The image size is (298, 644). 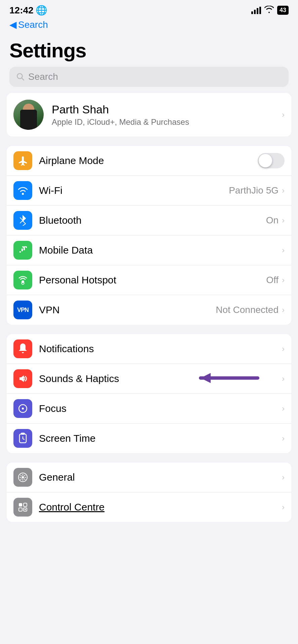 What do you see at coordinates (23, 507) in the screenshot?
I see `control-centre-icon` at bounding box center [23, 507].